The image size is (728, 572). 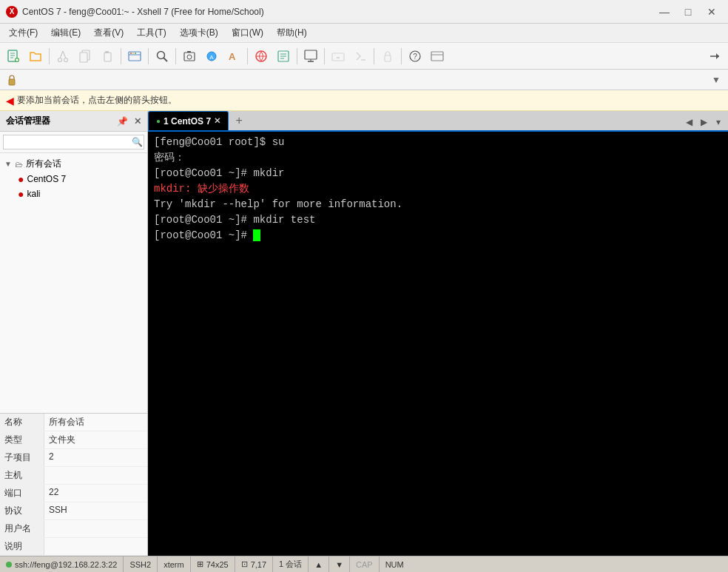 I want to click on prop-port: 端口 22, so click(x=74, y=494).